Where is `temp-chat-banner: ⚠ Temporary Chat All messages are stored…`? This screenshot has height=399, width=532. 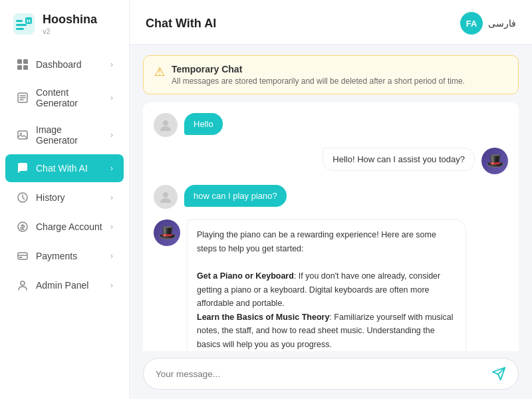 temp-chat-banner: ⚠ Temporary Chat All messages are stored… is located at coordinates (331, 74).